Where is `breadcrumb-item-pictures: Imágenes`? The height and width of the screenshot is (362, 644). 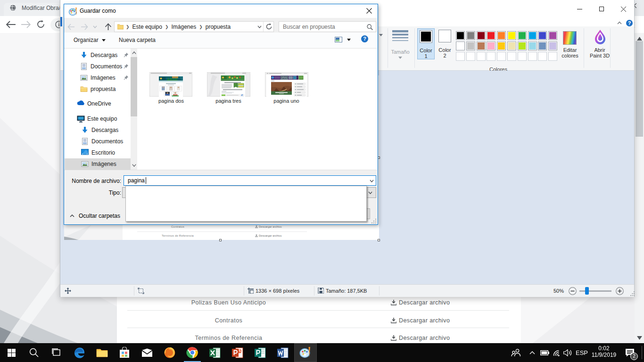 breadcrumb-item-pictures: Imágenes is located at coordinates (184, 27).